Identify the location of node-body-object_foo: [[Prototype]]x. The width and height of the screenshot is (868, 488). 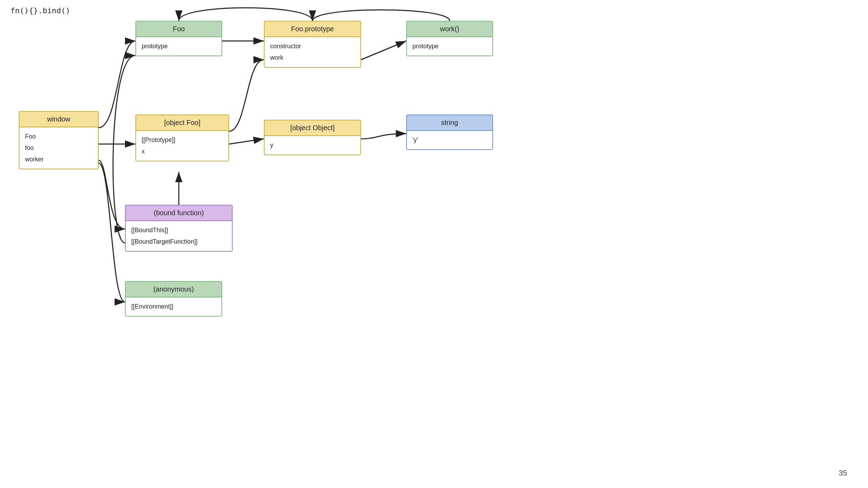
(182, 146).